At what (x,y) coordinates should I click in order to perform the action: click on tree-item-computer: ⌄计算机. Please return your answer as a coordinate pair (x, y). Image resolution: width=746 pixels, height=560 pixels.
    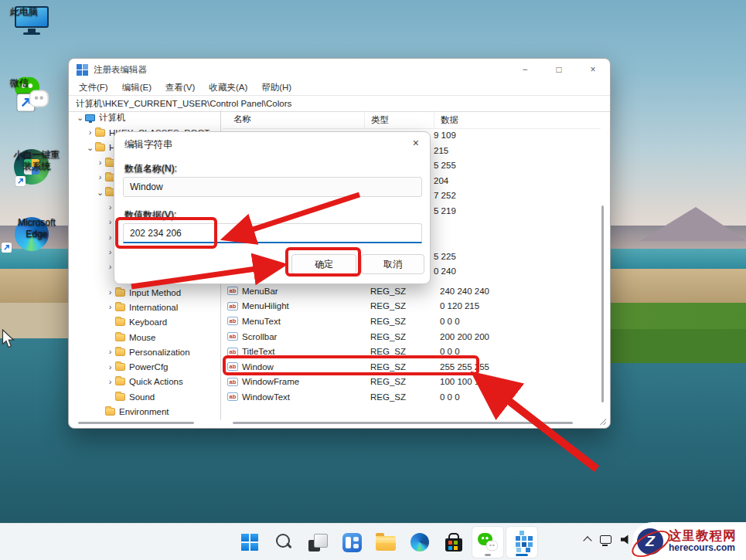
    Looking at the image, I should click on (145, 117).